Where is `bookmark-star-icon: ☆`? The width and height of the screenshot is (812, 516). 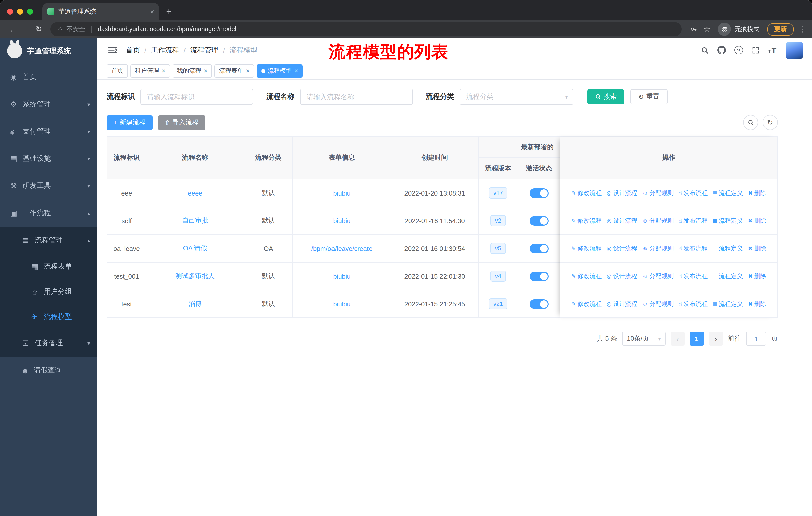
bookmark-star-icon: ☆ is located at coordinates (707, 29).